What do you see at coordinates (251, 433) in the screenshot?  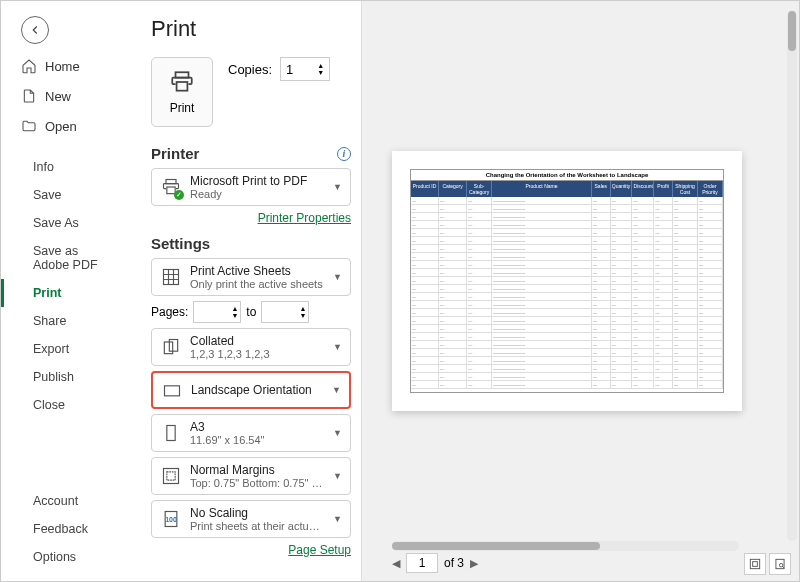 I see `paper-size-selector: A3 11.69" x 16.54" ▼` at bounding box center [251, 433].